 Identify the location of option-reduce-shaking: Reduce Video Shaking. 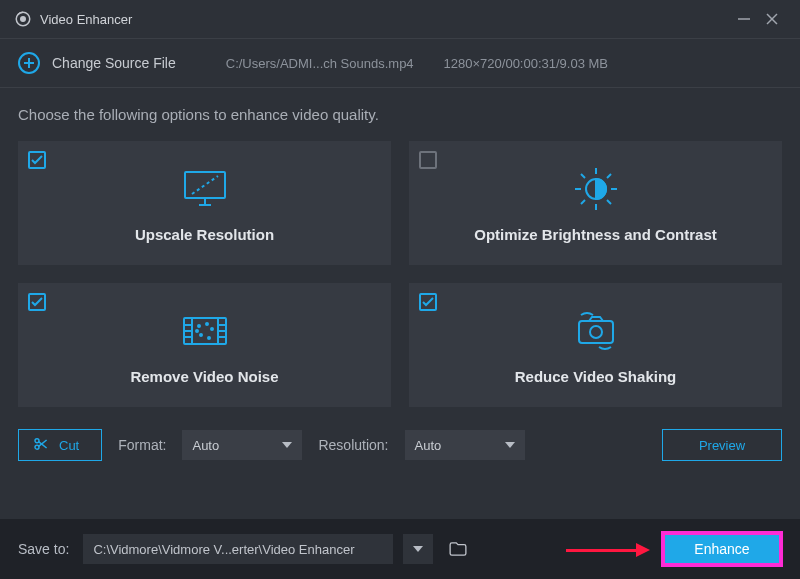
(596, 345).